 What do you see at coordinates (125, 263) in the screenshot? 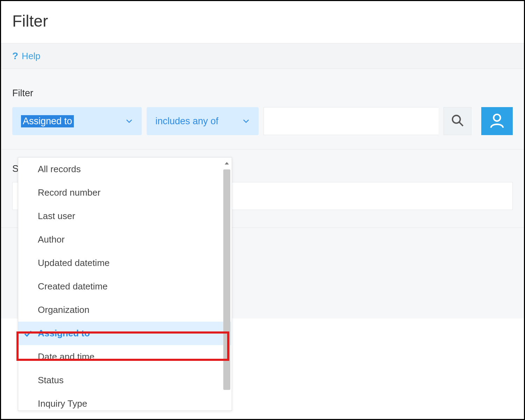
I see `dropdown-item-updated-datetime: Updated datetime` at bounding box center [125, 263].